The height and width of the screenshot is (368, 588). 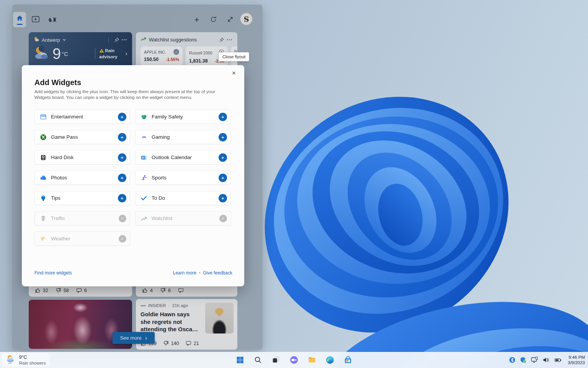 What do you see at coordinates (43, 198) in the screenshot?
I see `lightbulb-icon` at bounding box center [43, 198].